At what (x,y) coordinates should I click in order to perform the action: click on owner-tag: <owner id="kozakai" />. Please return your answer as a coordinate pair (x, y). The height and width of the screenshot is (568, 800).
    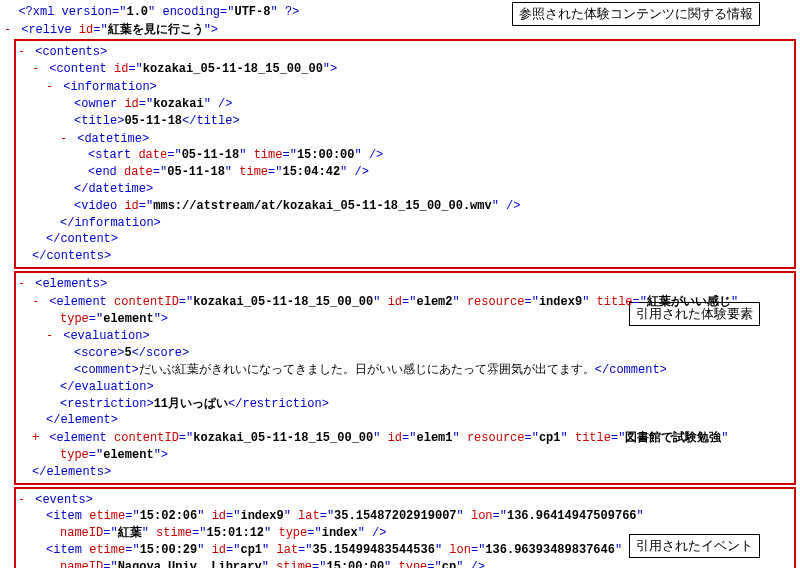
    Looking at the image, I should click on (405, 104).